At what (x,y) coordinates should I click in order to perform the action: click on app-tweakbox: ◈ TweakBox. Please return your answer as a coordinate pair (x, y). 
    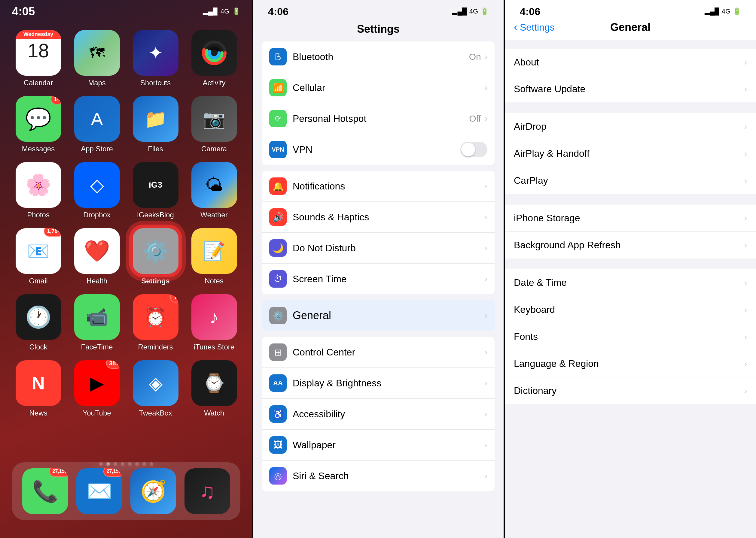
    Looking at the image, I should click on (156, 389).